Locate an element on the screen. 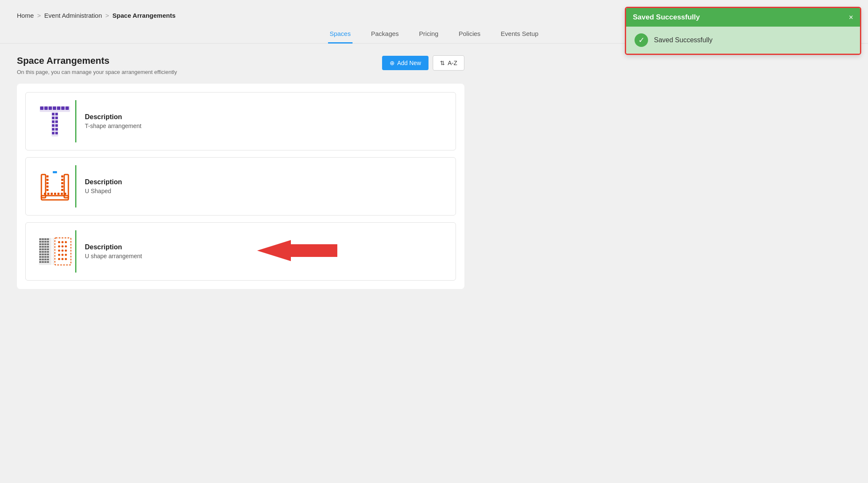 The height and width of the screenshot is (483, 868). t-shape-svg is located at coordinates (55, 121).